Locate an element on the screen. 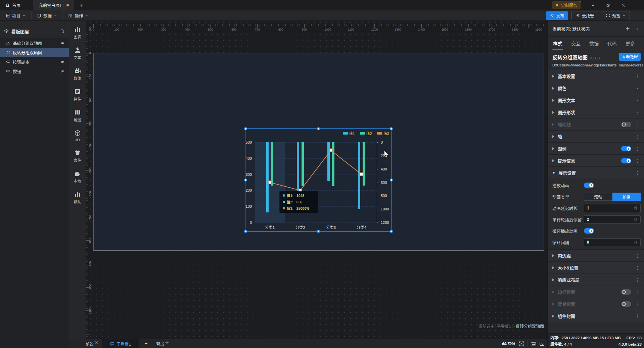 Image resolution: width=644 pixels, height=348 pixels. legend-item-值1: 值1 is located at coordinates (349, 133).